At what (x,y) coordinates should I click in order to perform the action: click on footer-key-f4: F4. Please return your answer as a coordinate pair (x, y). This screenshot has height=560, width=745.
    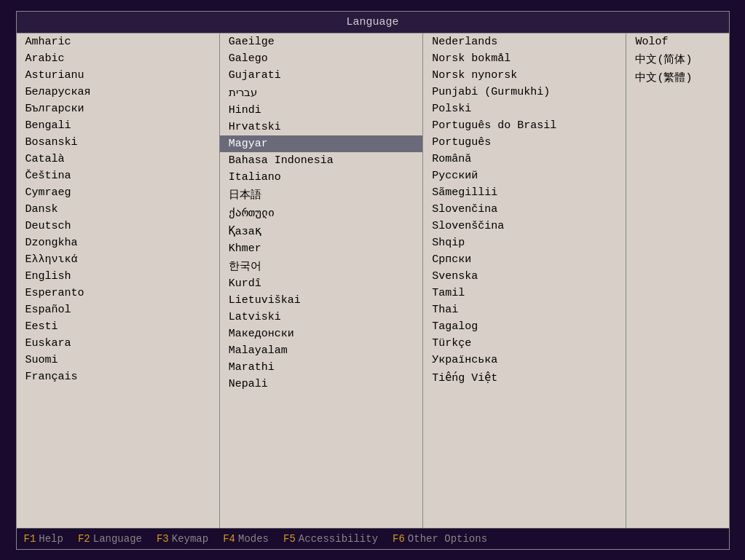
    Looking at the image, I should click on (229, 539).